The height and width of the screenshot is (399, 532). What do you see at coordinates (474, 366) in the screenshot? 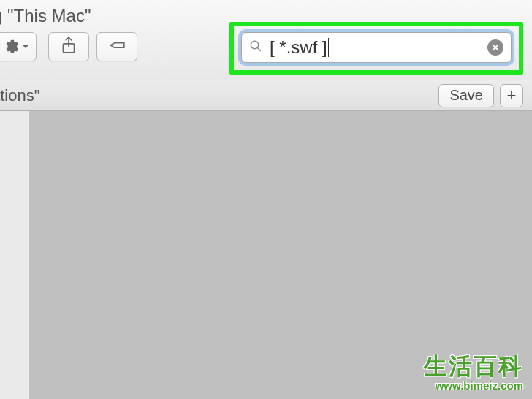
I see `watermark-text: 生活百科` at bounding box center [474, 366].